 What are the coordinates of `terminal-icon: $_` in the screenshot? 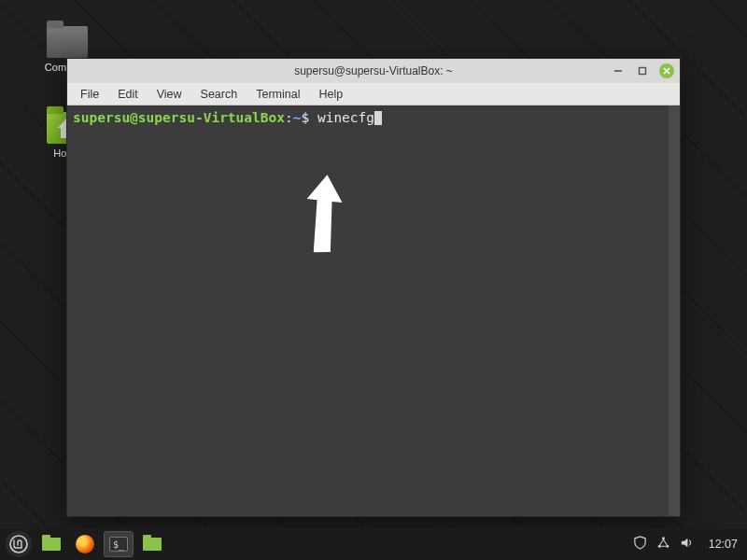 It's located at (119, 544).